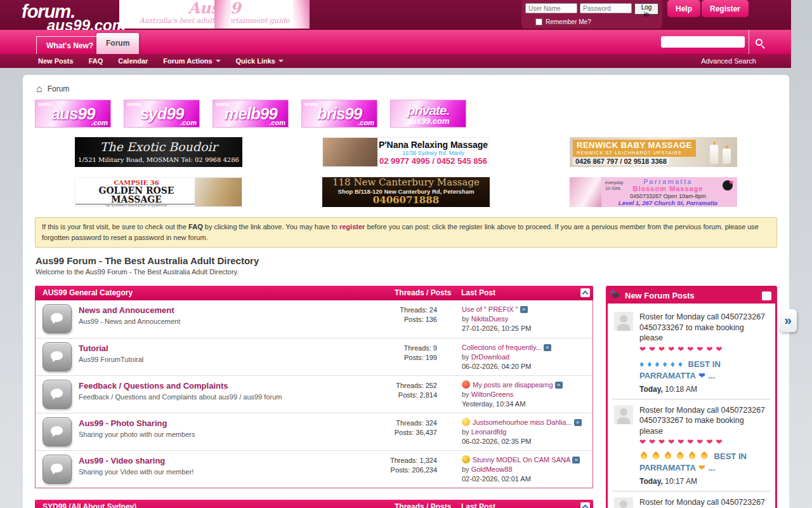 The width and height of the screenshot is (812, 508). Describe the element at coordinates (89, 505) in the screenshot. I see `category-title: SYD99 (All About Sydney)` at that location.